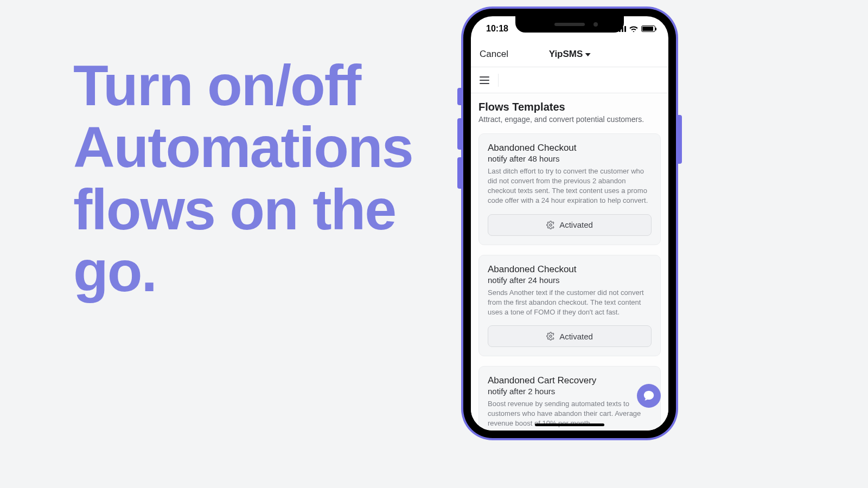 The height and width of the screenshot is (488, 868). Describe the element at coordinates (497, 29) in the screenshot. I see `status-time: 10:18` at that location.